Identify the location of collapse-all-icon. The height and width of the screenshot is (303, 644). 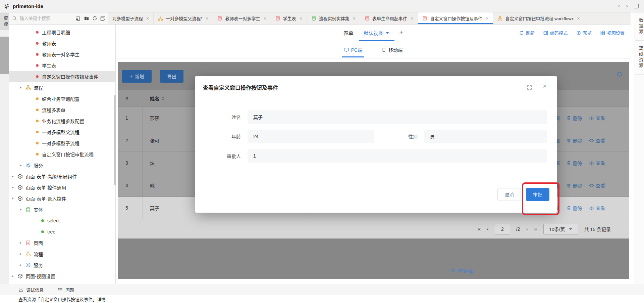
(103, 18).